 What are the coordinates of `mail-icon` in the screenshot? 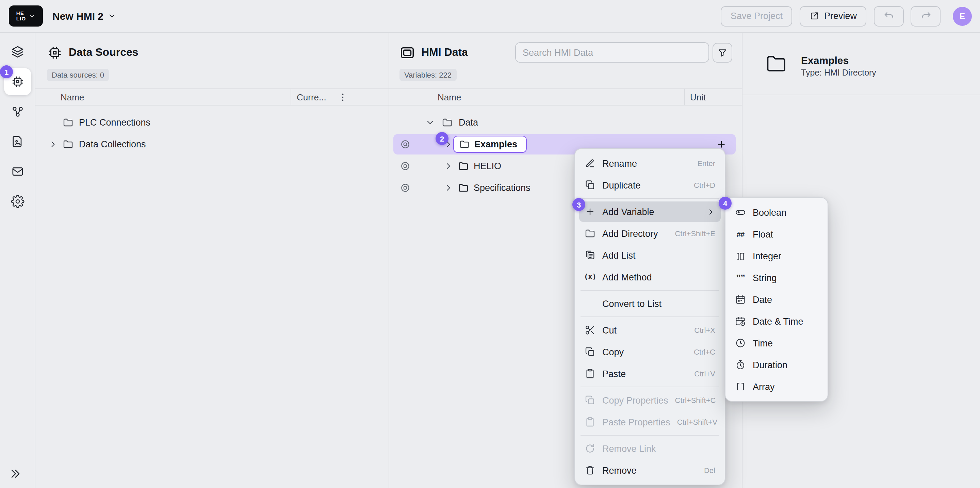 It's located at (18, 172).